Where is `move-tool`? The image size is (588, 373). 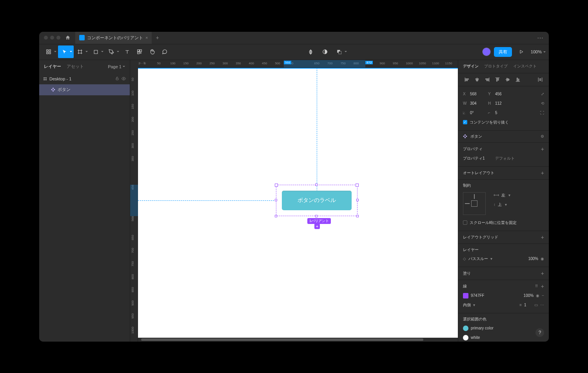 move-tool is located at coordinates (66, 52).